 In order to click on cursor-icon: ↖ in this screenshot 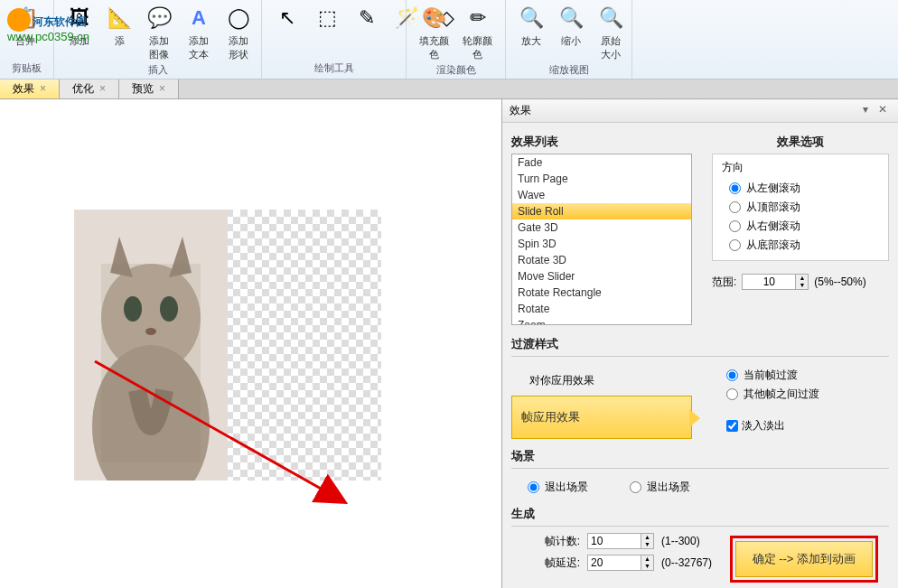, I will do `click(287, 18)`.